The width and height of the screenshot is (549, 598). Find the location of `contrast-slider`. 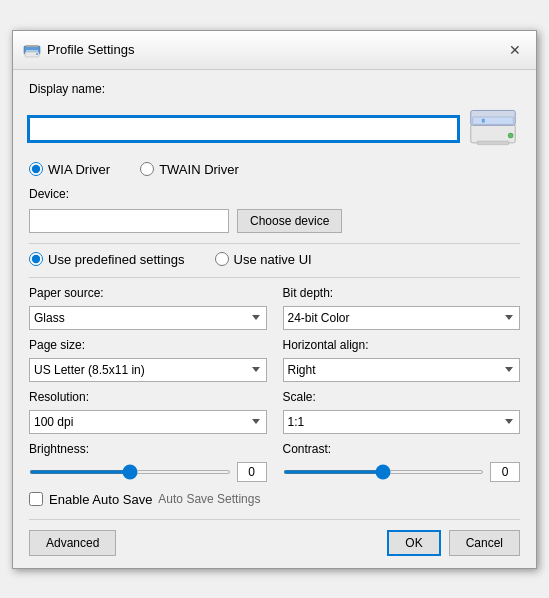

contrast-slider is located at coordinates (384, 472).